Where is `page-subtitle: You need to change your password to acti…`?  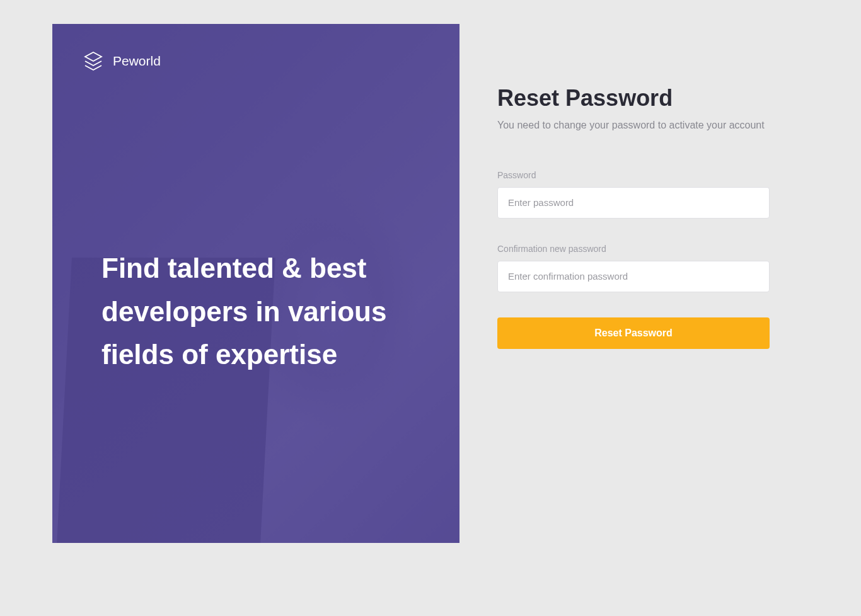 page-subtitle: You need to change your password to acti… is located at coordinates (633, 126).